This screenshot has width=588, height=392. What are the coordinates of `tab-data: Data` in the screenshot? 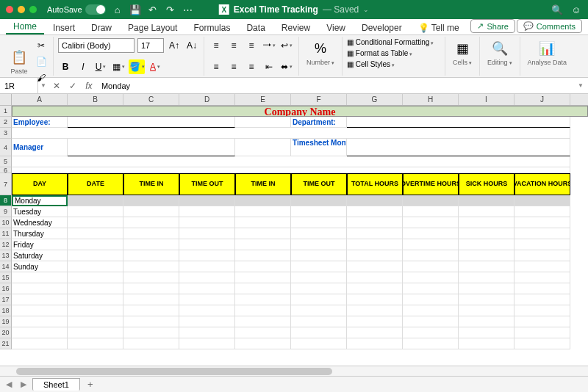 It's located at (256, 28).